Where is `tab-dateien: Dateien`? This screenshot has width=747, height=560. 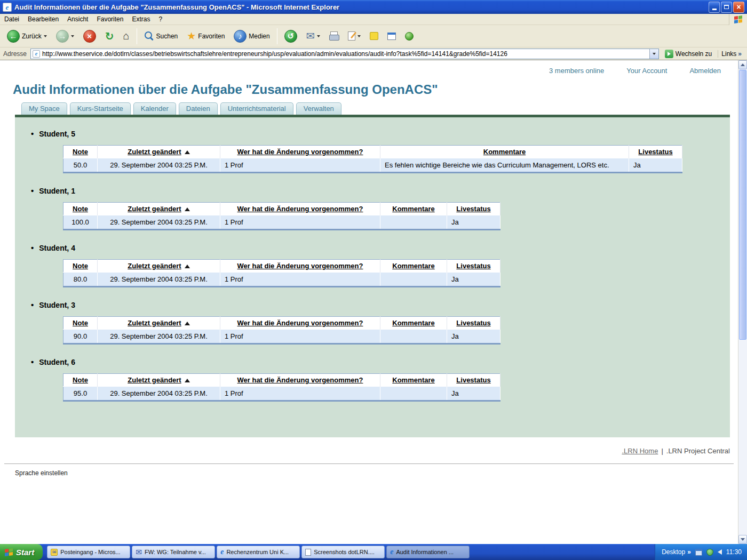 tab-dateien: Dateien is located at coordinates (198, 109).